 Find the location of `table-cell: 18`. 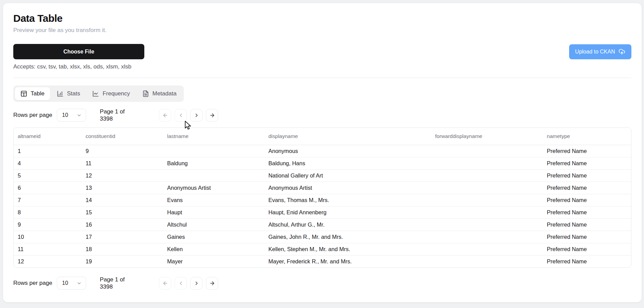

table-cell: 18 is located at coordinates (123, 249).